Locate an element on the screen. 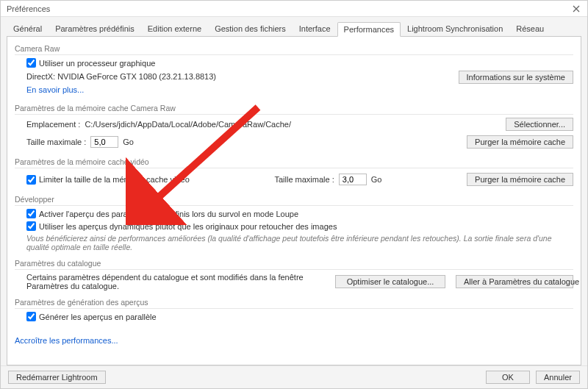 The width and height of the screenshot is (588, 389). tab-external-editing: Edition externe is located at coordinates (175, 29).